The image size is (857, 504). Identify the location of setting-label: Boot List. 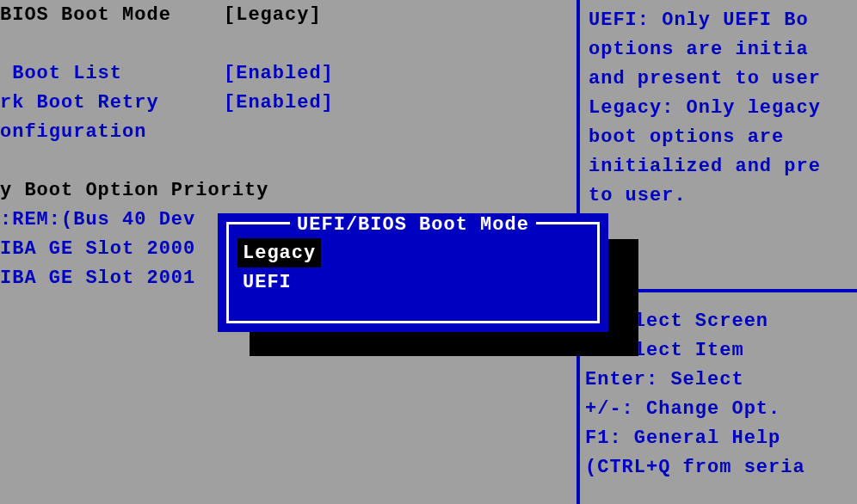
(112, 74).